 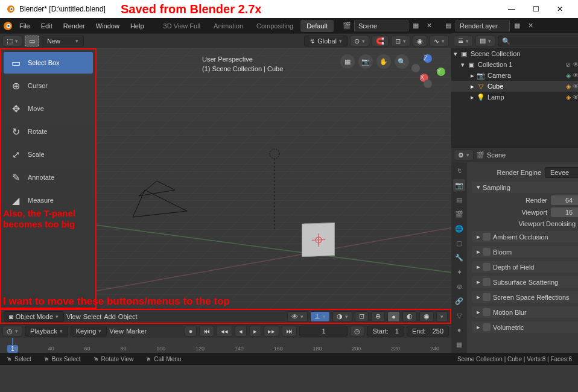 I want to click on workspace-tab: 3D View Full, so click(x=182, y=26).